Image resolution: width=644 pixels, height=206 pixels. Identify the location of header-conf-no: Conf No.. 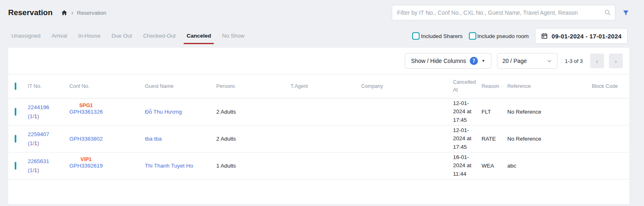
(107, 86).